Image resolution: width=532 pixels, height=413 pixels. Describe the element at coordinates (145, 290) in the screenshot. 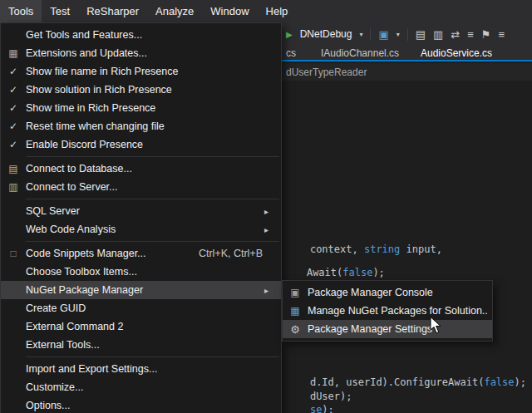

I see `menu-item-label: NuGet Package Manager` at that location.